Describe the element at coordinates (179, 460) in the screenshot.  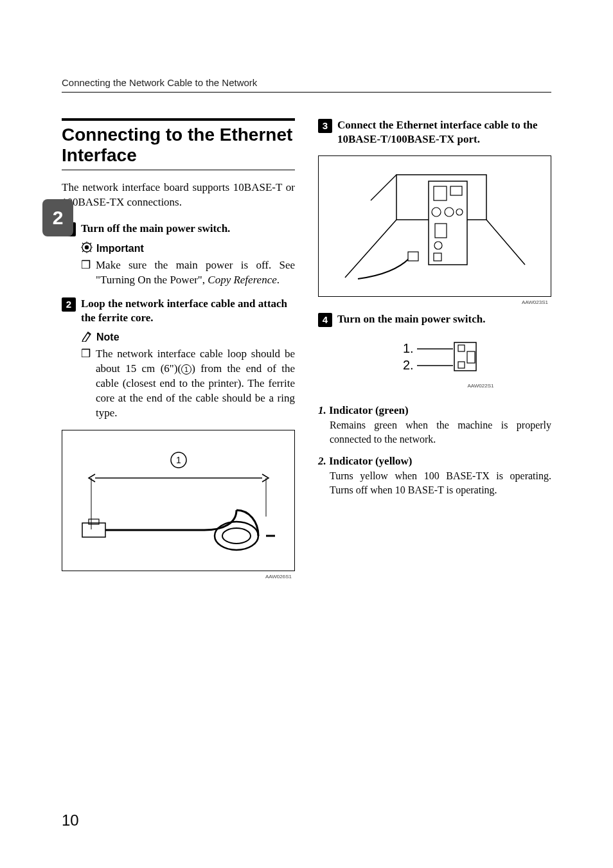
I see `svg-text: 1` at that location.